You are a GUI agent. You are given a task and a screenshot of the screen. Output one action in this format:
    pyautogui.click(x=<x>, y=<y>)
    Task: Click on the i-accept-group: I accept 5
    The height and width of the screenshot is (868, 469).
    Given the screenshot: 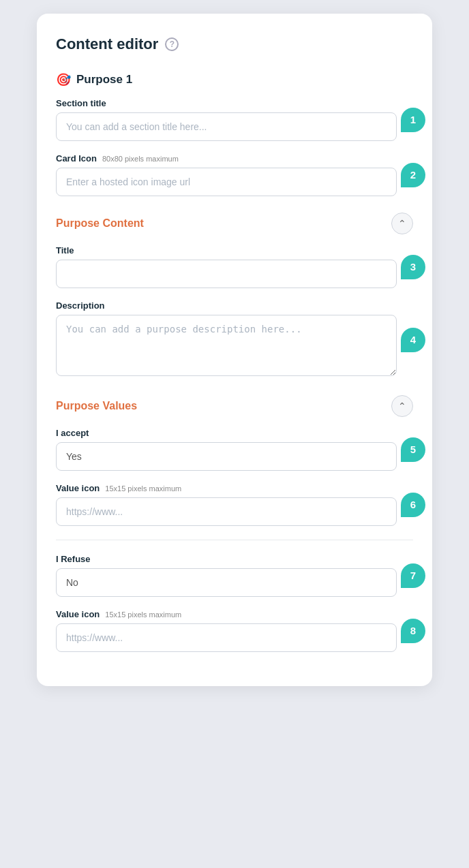 What is the action you would take?
    pyautogui.click(x=234, y=450)
    